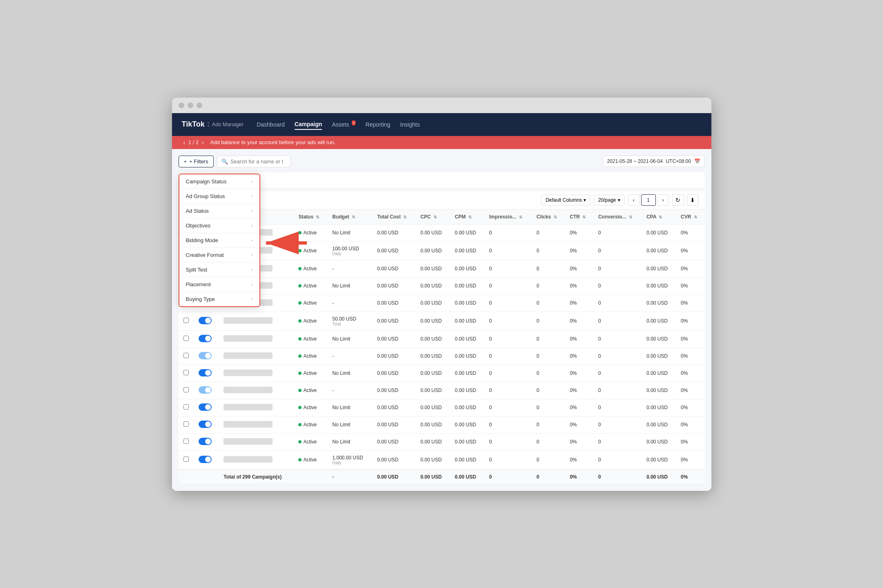 The width and height of the screenshot is (883, 588). I want to click on sort-cvr-icon: ⇅, so click(695, 217).